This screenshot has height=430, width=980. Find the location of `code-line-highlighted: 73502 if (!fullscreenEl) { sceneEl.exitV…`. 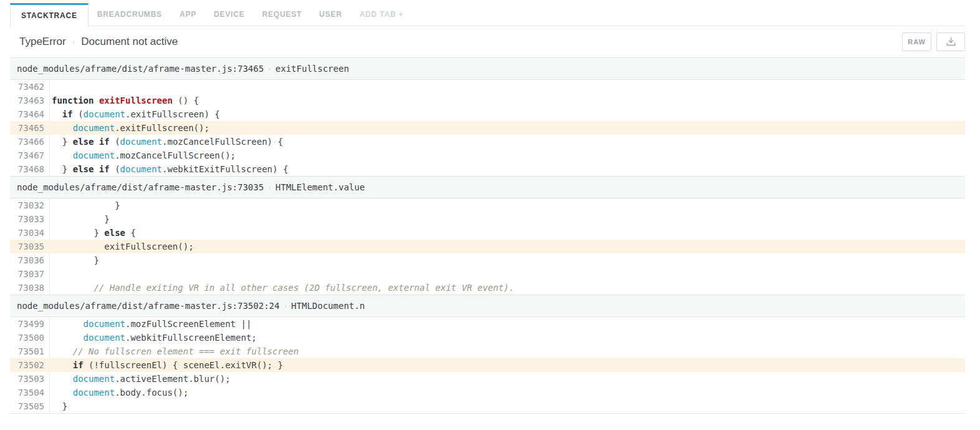

code-line-highlighted: 73502 if (!fullscreenEl) { sceneEl.exitV… is located at coordinates (488, 365).